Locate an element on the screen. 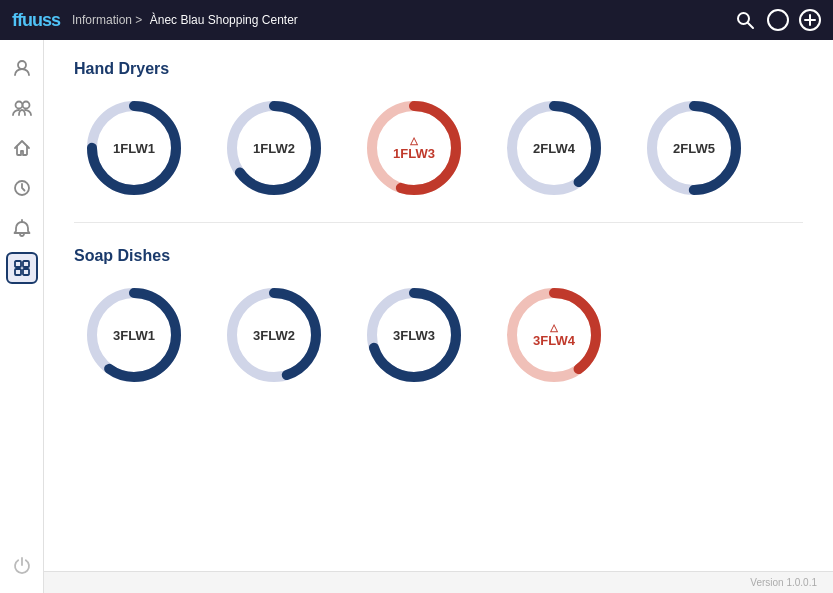 This screenshot has width=833, height=593. user-icon is located at coordinates (22, 68).